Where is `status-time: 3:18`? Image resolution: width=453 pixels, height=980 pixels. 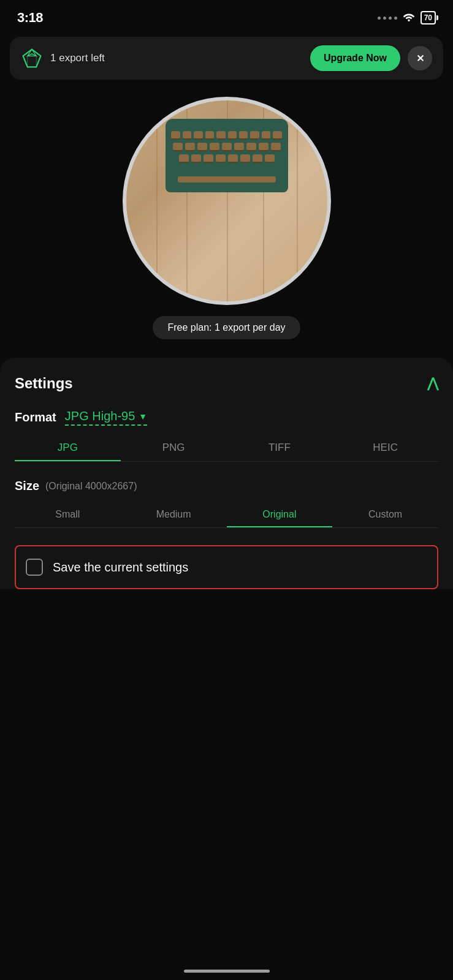
status-time: 3:18 is located at coordinates (30, 18).